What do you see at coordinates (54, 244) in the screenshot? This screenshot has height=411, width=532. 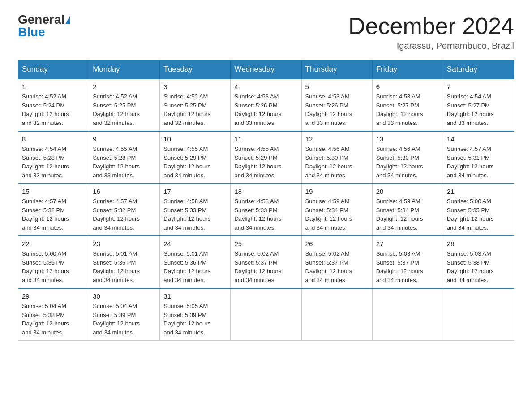 I see `day-number: 22` at bounding box center [54, 244].